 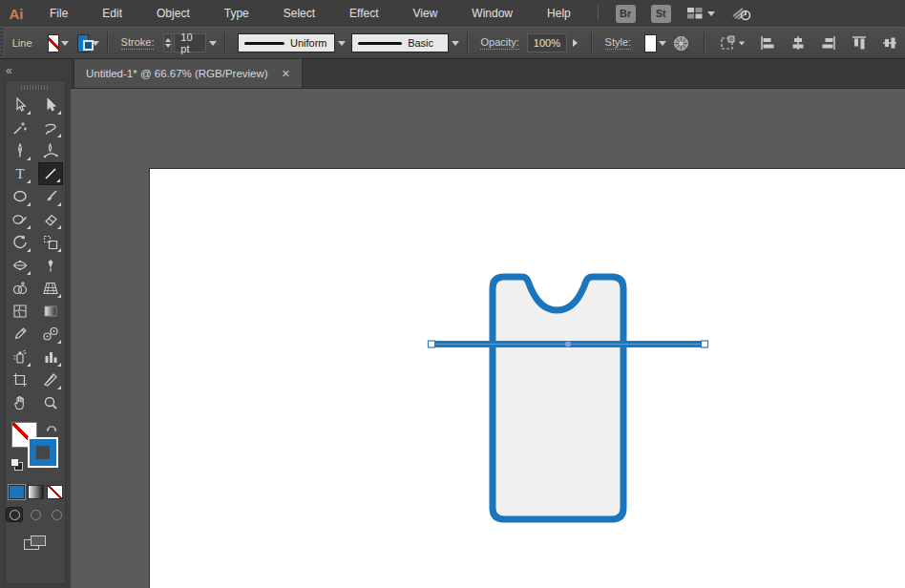 I want to click on menu-file: File, so click(x=59, y=13).